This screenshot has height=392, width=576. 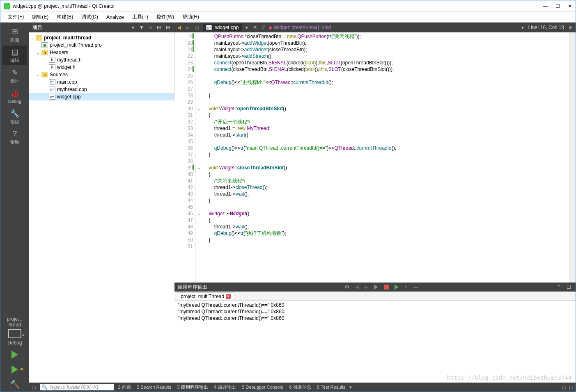 What do you see at coordinates (15, 117) in the screenshot?
I see `mode-项目: 🔧项目` at bounding box center [15, 117].